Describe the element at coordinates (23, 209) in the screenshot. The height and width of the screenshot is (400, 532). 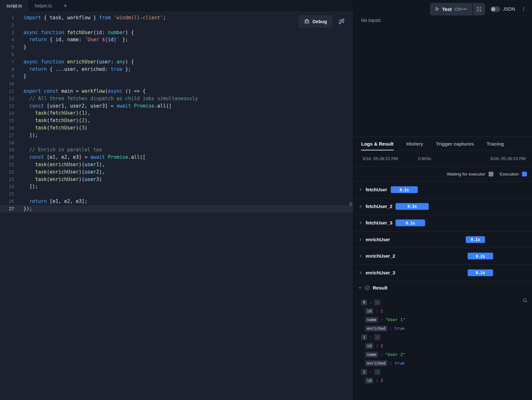
I see `code-text: });` at that location.